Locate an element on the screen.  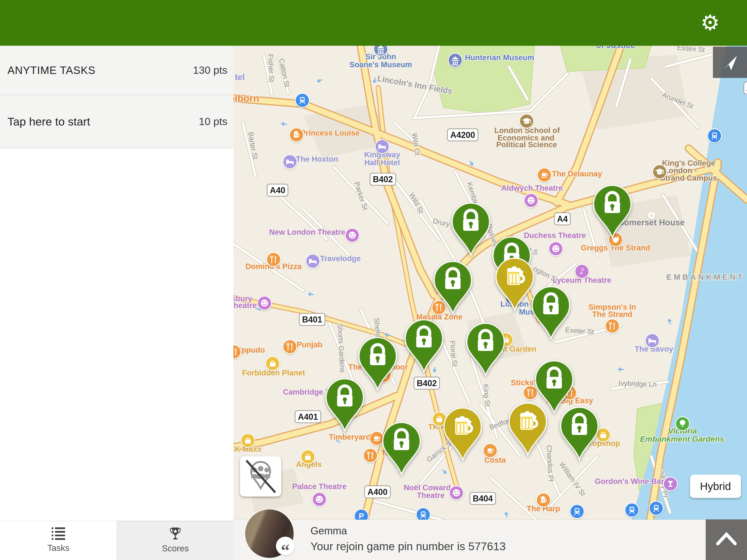
notification-message: Your rejoin game pin number is 577613 is located at coordinates (408, 546).